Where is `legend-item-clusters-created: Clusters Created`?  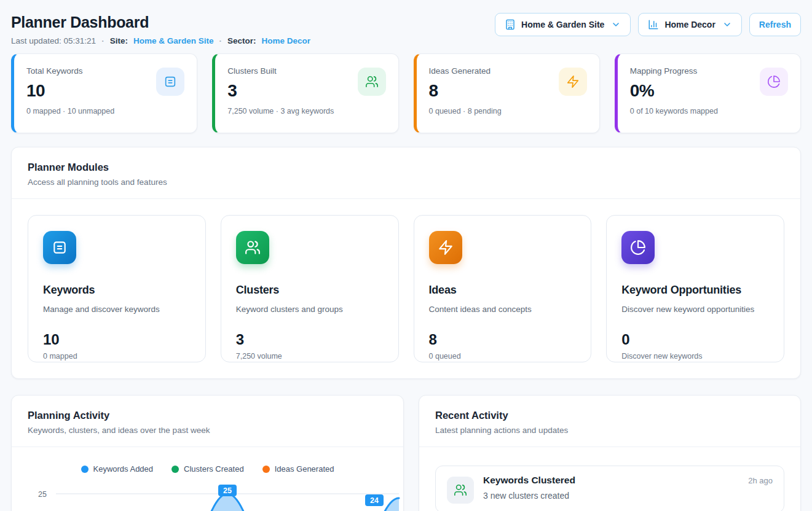 legend-item-clusters-created: Clusters Created is located at coordinates (208, 469).